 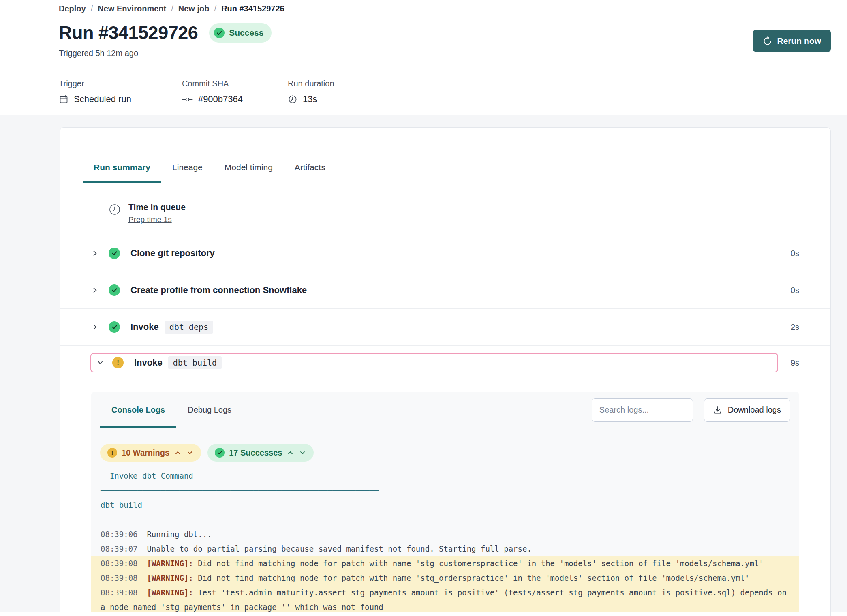 What do you see at coordinates (445, 599) in the screenshot?
I see `log-line-warning: 08:39:08 [WARNING]: Test 'test.admin_mat…` at bounding box center [445, 599].